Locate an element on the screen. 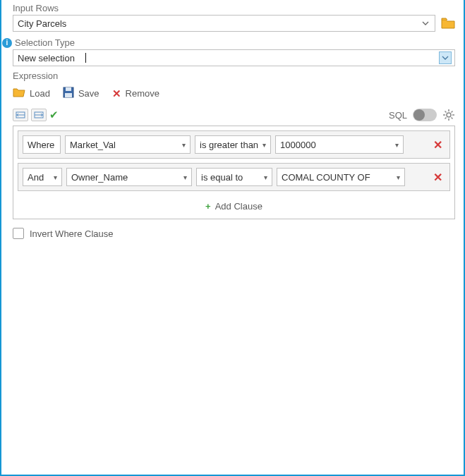 Image resolution: width=465 pixels, height=476 pixels. clause-value-dropdown: COMAL COUNTY OF ▾ is located at coordinates (341, 177).